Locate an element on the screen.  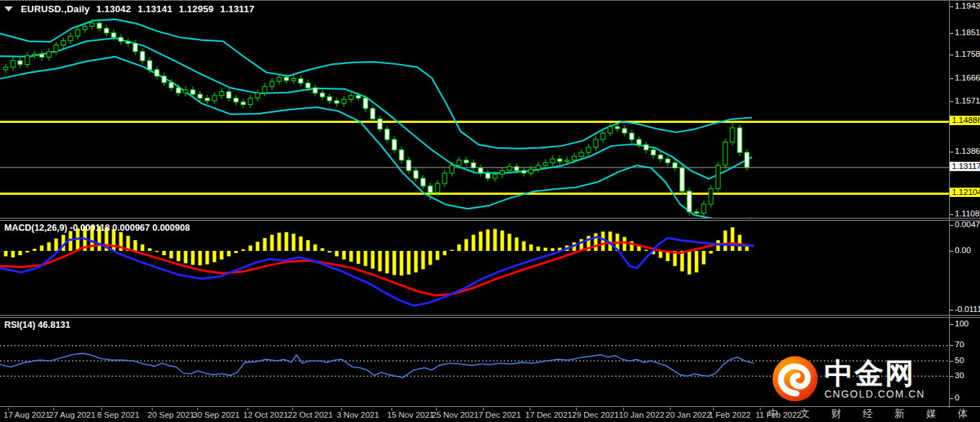
ohlc-close: 1.13117 is located at coordinates (237, 9).